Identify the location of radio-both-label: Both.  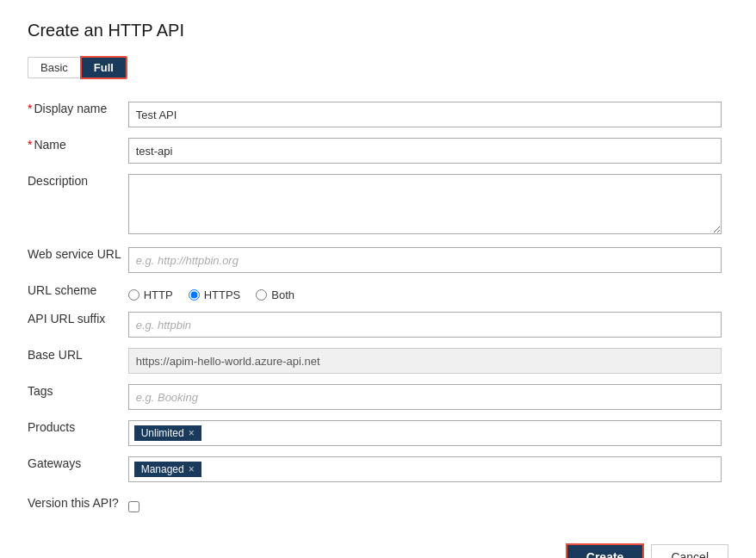
(276, 294).